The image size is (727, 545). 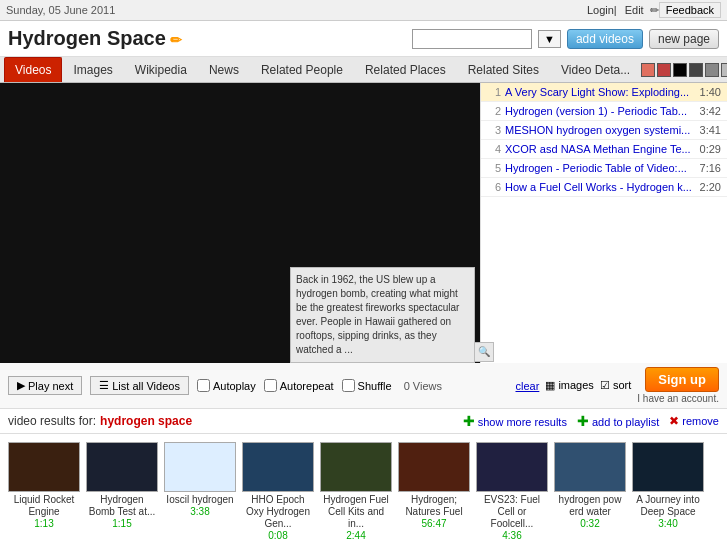 What do you see at coordinates (668, 492) in the screenshot?
I see `thumbnail-item: A Journey into Deep Space 3:40` at bounding box center [668, 492].